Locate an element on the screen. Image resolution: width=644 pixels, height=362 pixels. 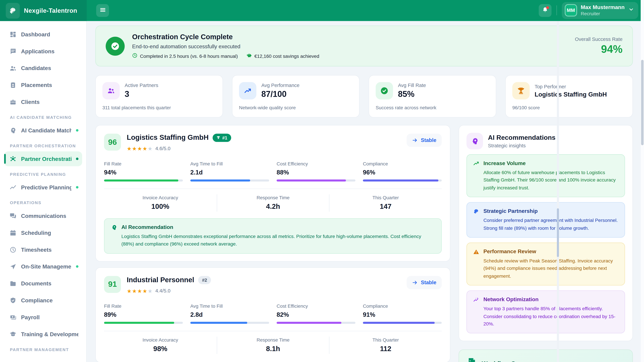
sidebar-item-compliance: Compliance is located at coordinates (43, 300).